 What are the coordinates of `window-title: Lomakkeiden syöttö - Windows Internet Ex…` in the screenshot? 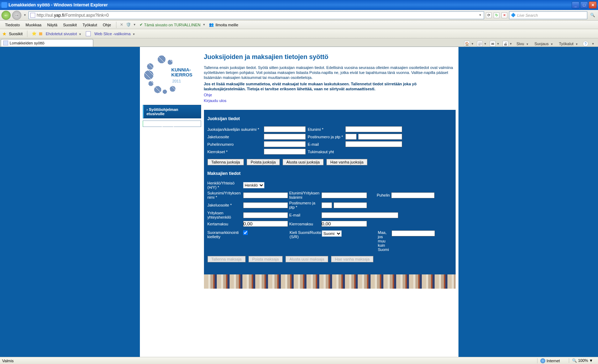 It's located at (290, 5).